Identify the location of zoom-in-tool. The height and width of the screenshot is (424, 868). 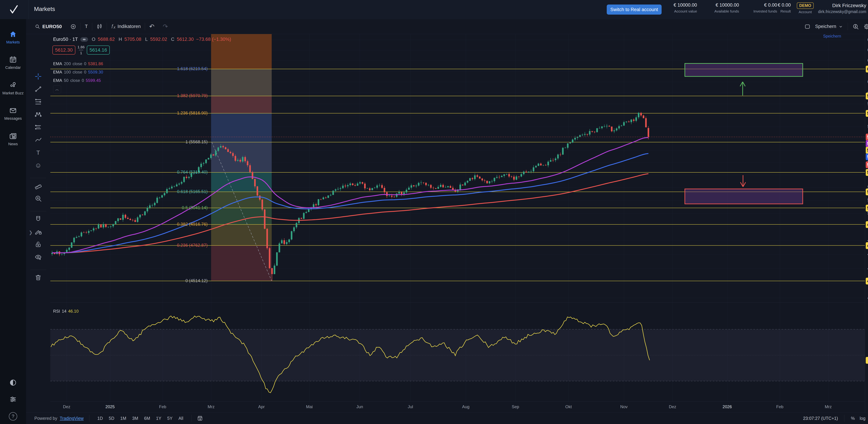
(38, 198).